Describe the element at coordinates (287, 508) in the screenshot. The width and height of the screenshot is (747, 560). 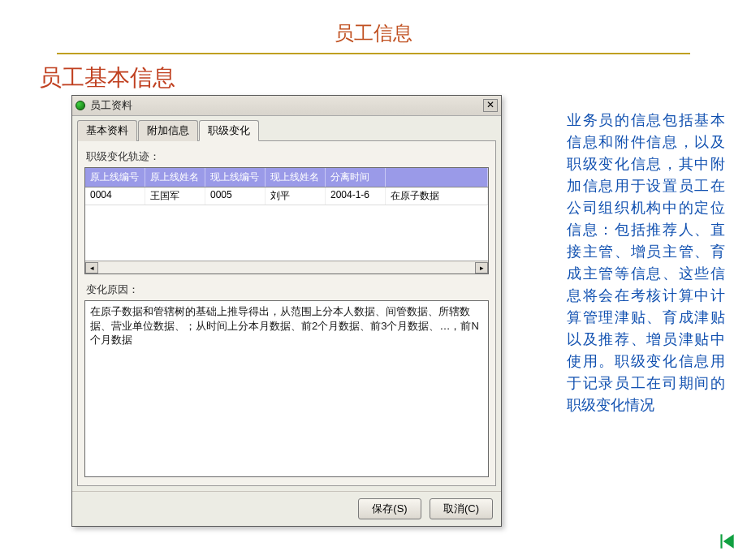
I see `button-bar: 保存(S) 取消(C)` at that location.